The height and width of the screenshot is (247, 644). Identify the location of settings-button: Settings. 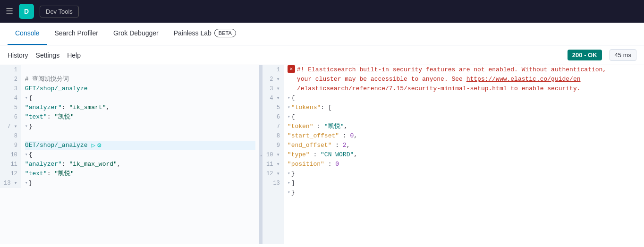
(48, 55).